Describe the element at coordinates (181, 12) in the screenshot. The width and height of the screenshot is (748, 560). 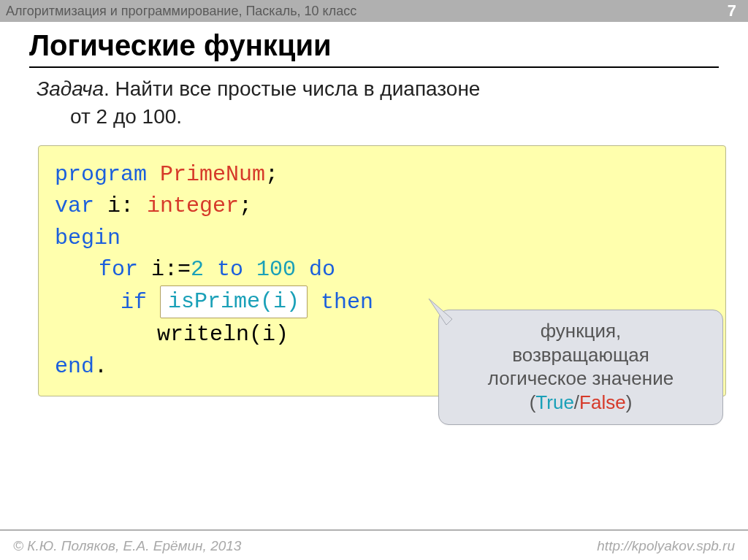
I see `breadcrumb: Алгоритмизация и программирование, Паска…` at that location.